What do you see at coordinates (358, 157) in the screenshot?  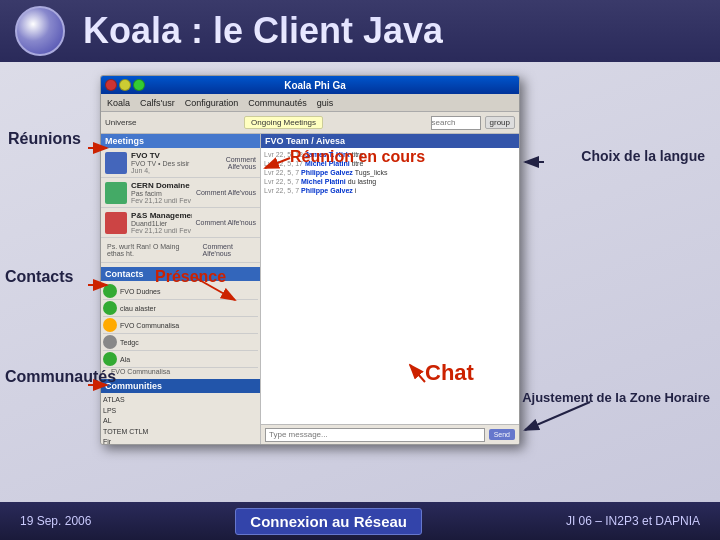 I see `label-reunion-en-cours: Réunion en cours` at bounding box center [358, 157].